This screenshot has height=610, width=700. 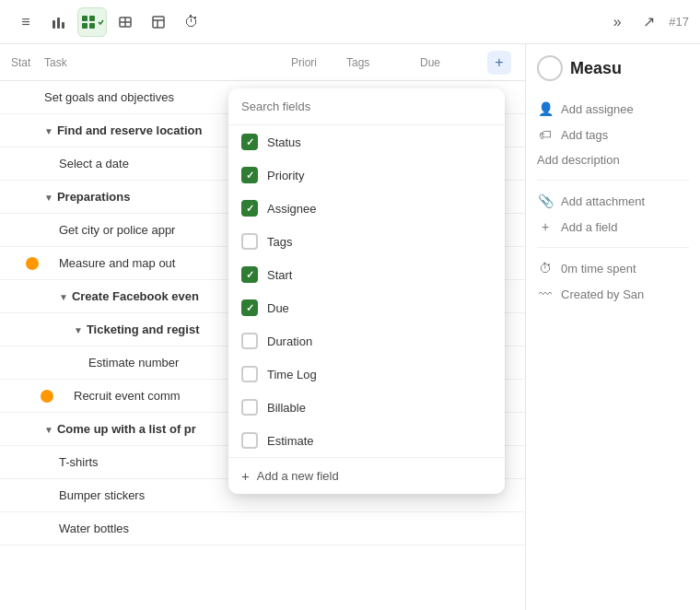 What do you see at coordinates (499, 63) in the screenshot?
I see `add-column-button: +` at bounding box center [499, 63].